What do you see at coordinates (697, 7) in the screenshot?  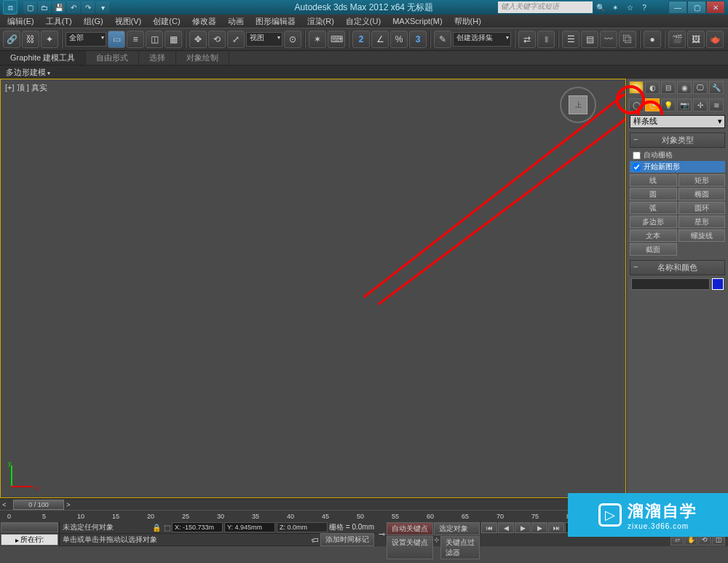 I see `maximize-button: ▢` at bounding box center [697, 7].